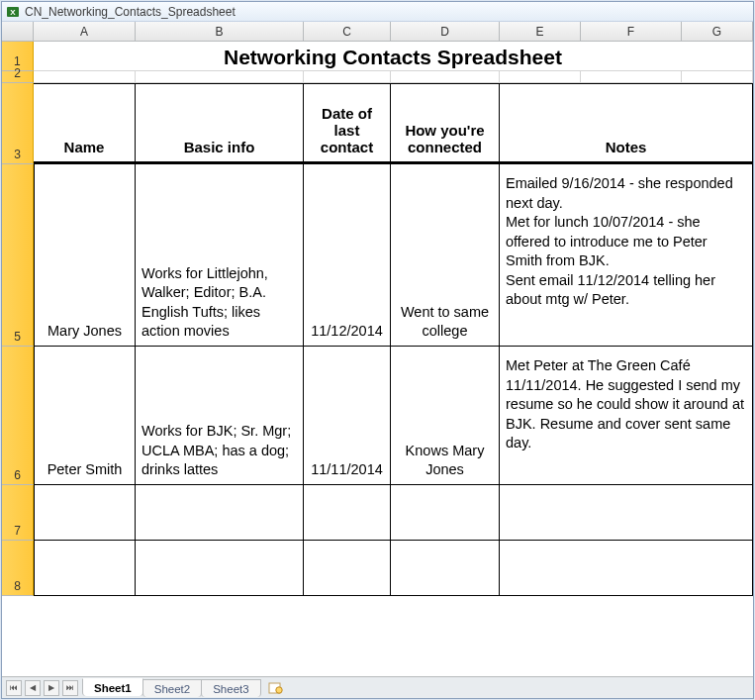  I want to click on cell-C2, so click(347, 77).